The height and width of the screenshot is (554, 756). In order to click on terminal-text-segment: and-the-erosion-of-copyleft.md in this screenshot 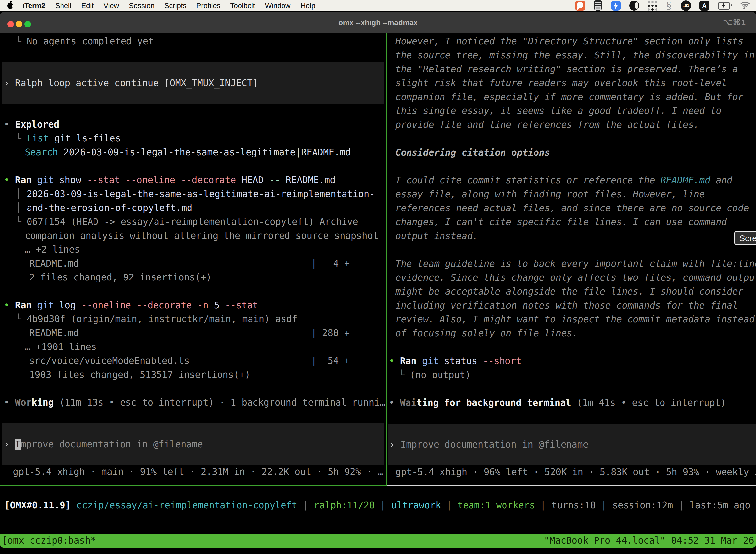, I will do `click(110, 208)`.